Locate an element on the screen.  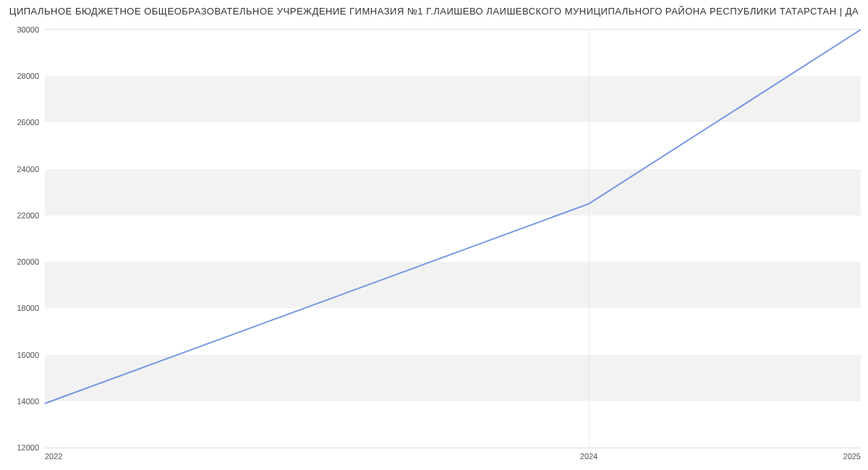
y-tick-label: 18000 is located at coordinates (27, 308).